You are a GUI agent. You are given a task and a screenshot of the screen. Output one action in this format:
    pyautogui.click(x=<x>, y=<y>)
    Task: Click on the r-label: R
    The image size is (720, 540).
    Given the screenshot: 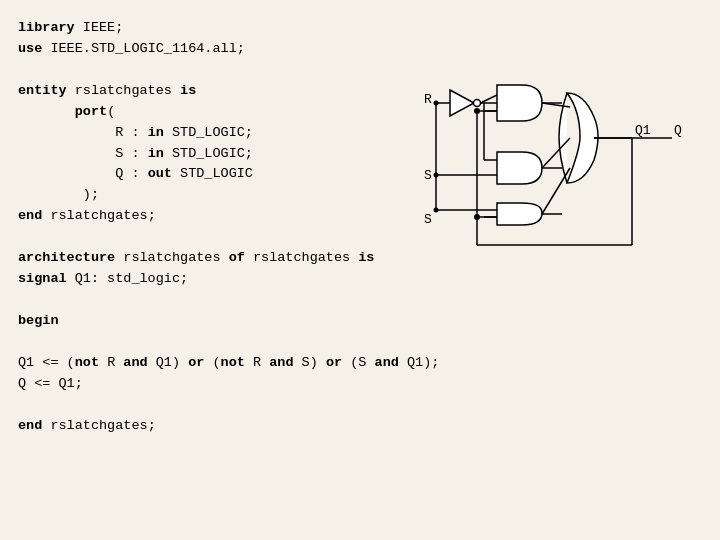 What is the action you would take?
    pyautogui.click(x=428, y=100)
    